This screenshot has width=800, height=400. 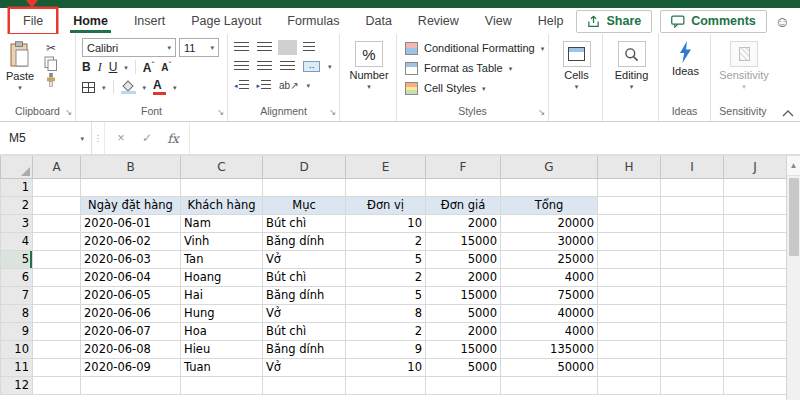 I want to click on cell-I6, so click(x=692, y=277).